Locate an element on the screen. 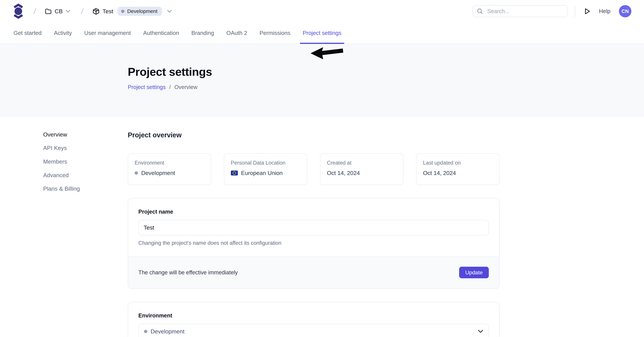 The image size is (644, 337). info-cards-row: Environment Development Personal Data Lo… is located at coordinates (314, 169).